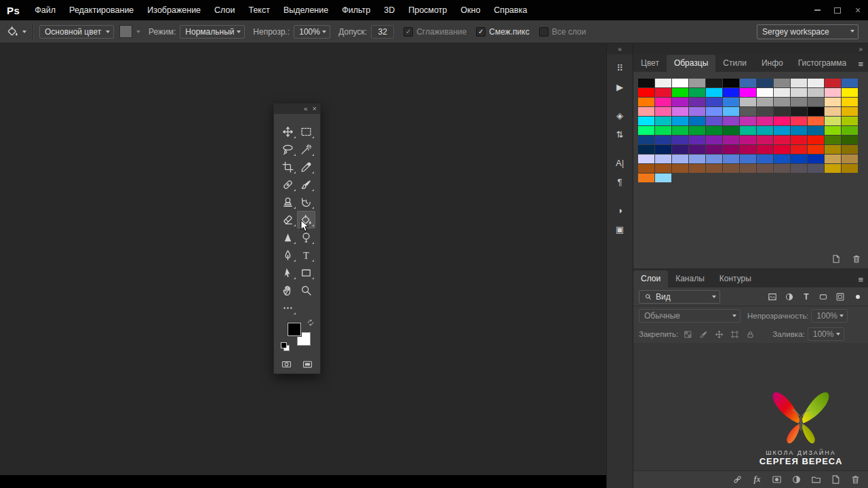  I want to click on edit-toolbar-button, so click(288, 308).